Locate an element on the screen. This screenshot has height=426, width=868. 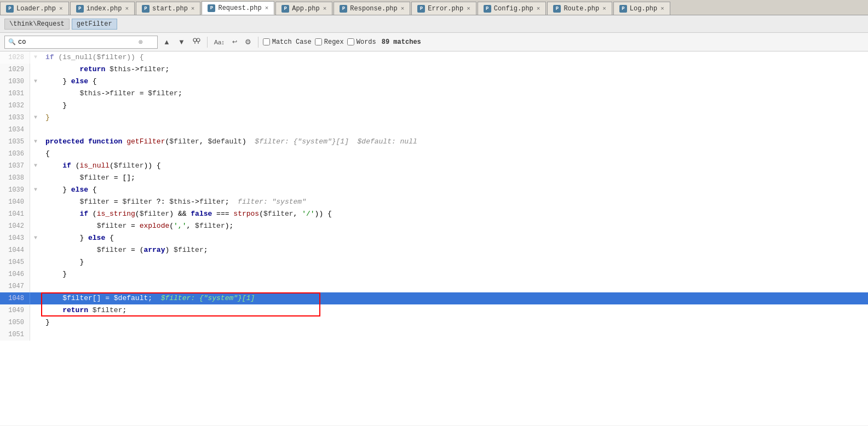
tab-close-error: × is located at coordinates (469, 9).